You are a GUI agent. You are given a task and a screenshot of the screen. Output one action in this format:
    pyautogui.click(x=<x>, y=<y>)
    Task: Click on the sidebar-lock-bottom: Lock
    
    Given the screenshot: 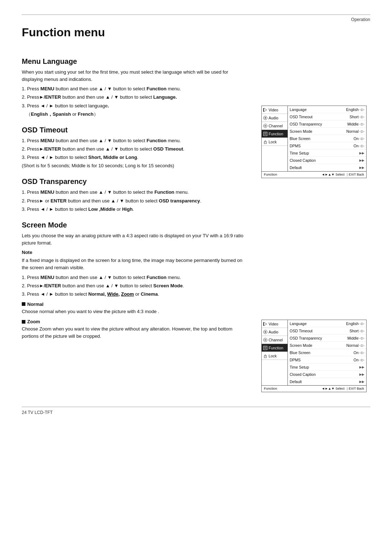 What is the action you would take?
    pyautogui.click(x=274, y=356)
    